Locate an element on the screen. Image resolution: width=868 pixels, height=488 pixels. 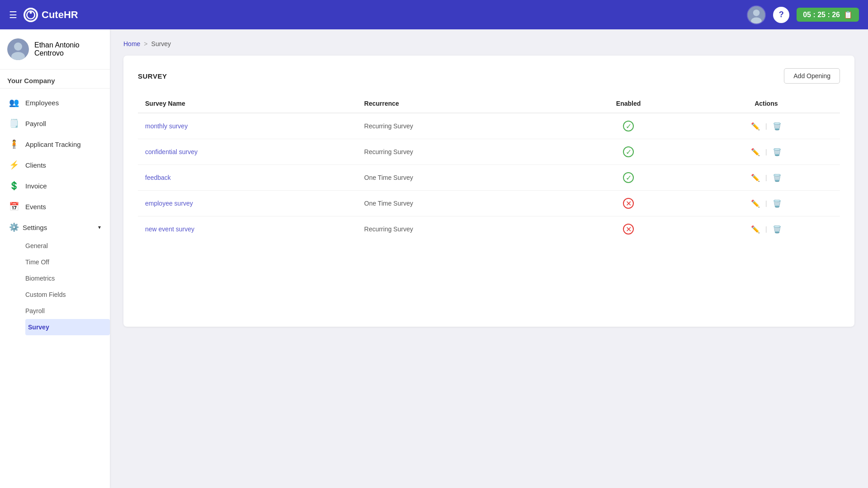
col-actions: Actions is located at coordinates (766, 104).